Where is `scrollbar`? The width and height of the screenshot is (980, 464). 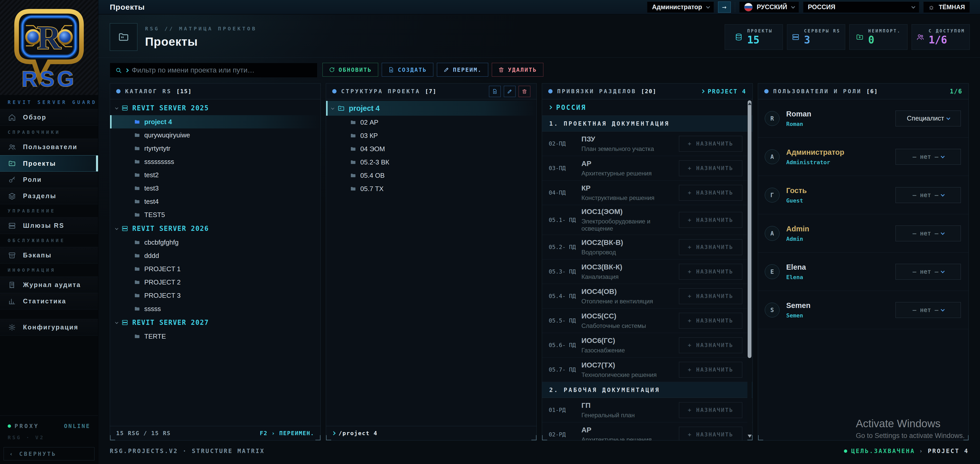 scrollbar is located at coordinates (749, 270).